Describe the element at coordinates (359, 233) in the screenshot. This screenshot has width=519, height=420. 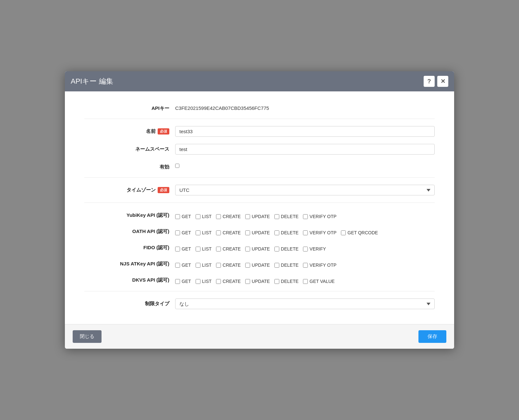
I see `oath-get-qrcode: GET QRCODE` at that location.